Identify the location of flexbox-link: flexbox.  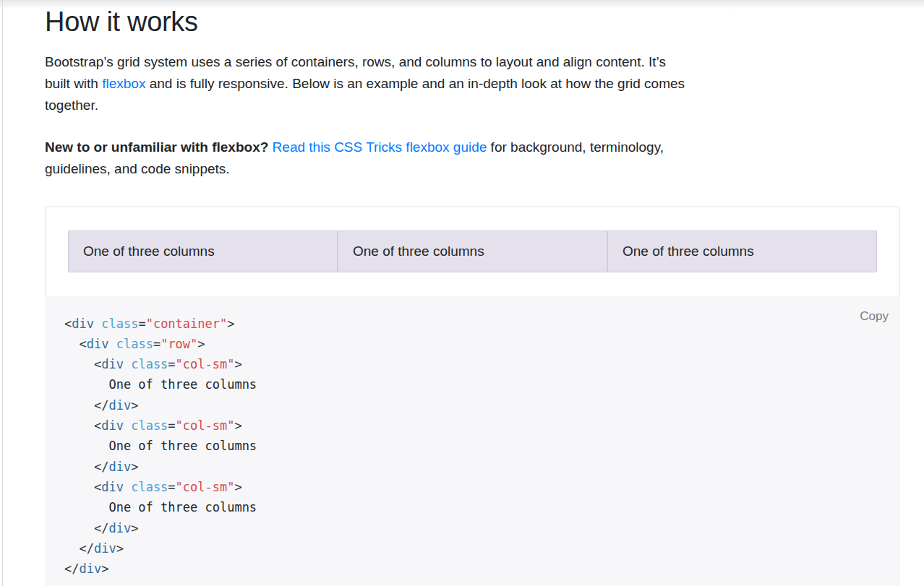
(124, 84).